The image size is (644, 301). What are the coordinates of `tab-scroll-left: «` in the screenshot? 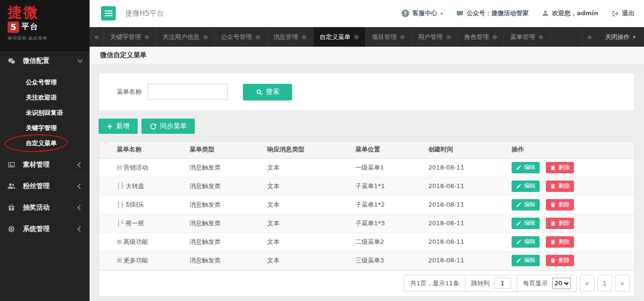 It's located at (97, 37).